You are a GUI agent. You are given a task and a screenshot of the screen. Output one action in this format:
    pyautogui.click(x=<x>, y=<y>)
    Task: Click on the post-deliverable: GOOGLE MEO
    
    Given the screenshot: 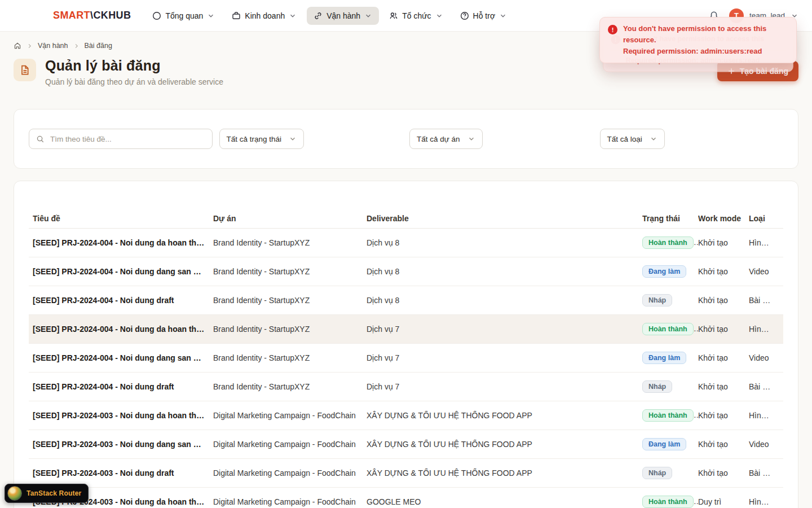 What is the action you would take?
    pyautogui.click(x=504, y=502)
    